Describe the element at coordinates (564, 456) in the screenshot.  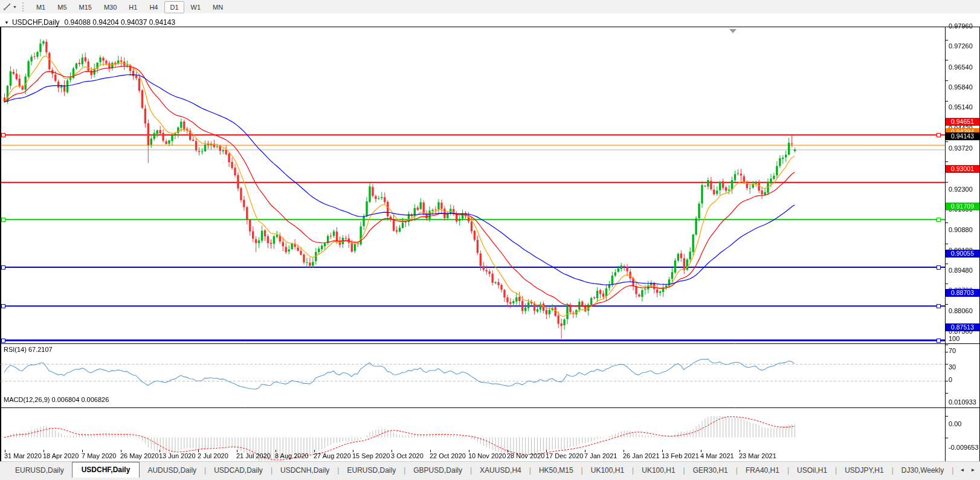
I see `time-axis-tick: 17 Dec 2020` at that location.